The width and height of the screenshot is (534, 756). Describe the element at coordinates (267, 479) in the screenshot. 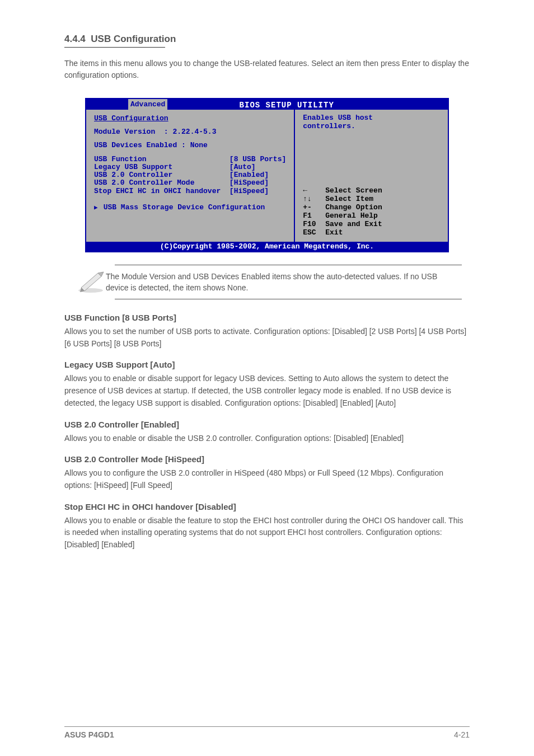

I see `config-item-desc: Allows you to configure the USB 2.0 cont…` at that location.